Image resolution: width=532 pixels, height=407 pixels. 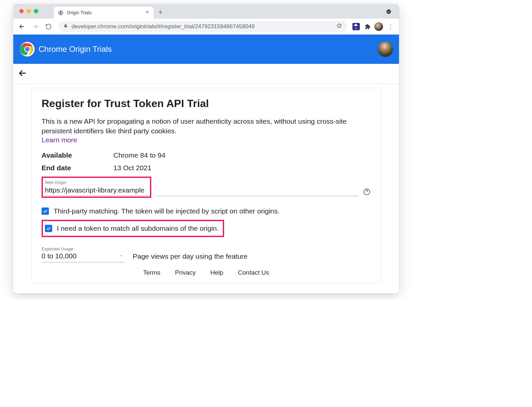 What do you see at coordinates (203, 27) in the screenshot?
I see `address-bar: developer.chrome.com/origintrials/#/regi…` at bounding box center [203, 27].